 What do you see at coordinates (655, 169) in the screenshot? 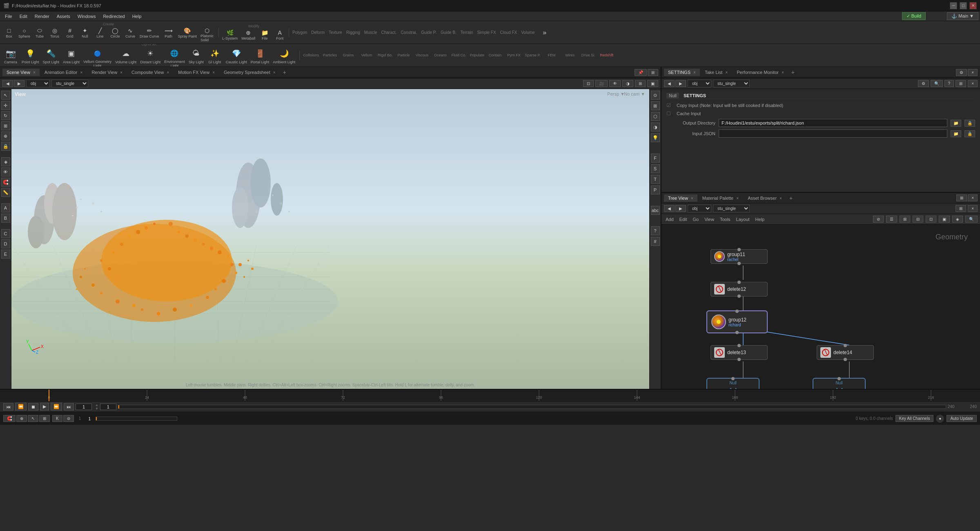
I see `view-side: S` at bounding box center [655, 169].